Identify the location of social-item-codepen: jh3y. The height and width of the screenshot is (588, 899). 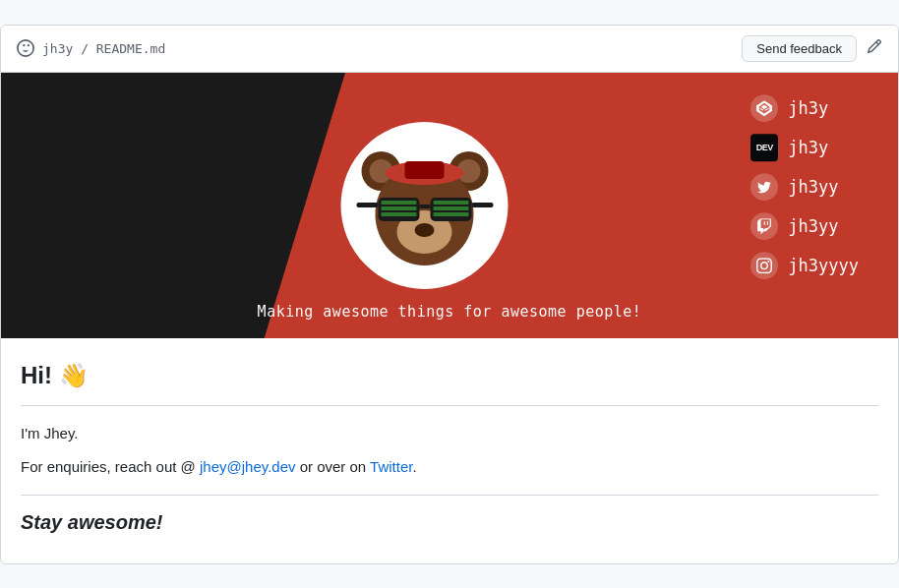
(805, 108).